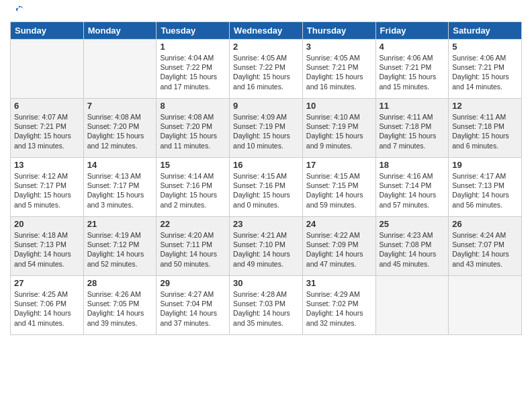 This screenshot has width=532, height=411. What do you see at coordinates (266, 31) in the screenshot?
I see `calendar-header-row: SundayMondayTuesdayWednesdayThursdayFrid…` at bounding box center [266, 31].